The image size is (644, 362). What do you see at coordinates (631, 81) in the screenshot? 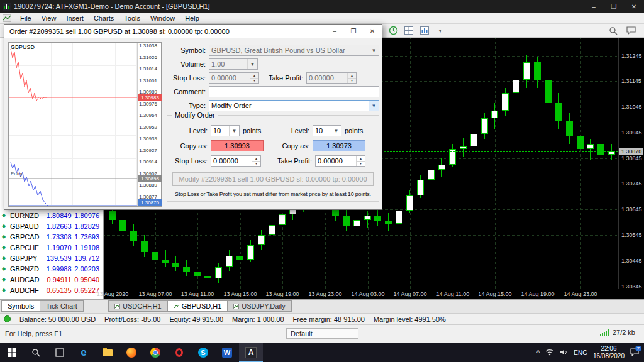
I see `price-axis-label: 1.31145` at bounding box center [631, 81].